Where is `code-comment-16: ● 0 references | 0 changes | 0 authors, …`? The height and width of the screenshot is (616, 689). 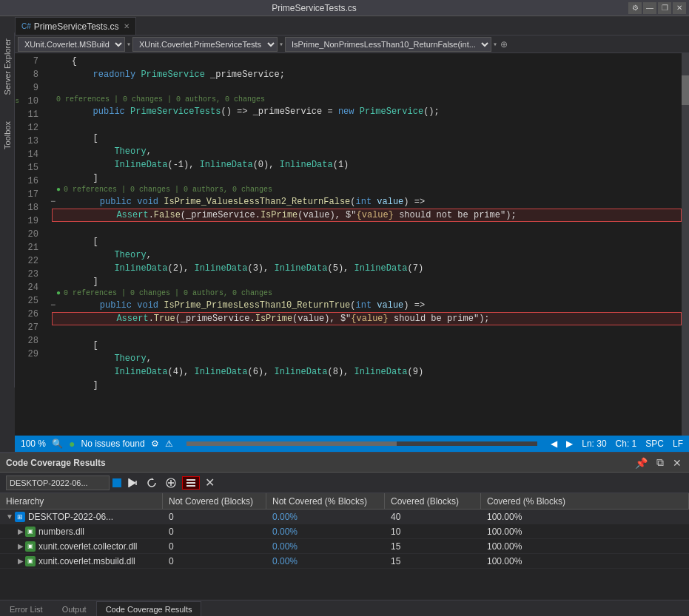 code-comment-16: ● 0 references | 0 changes | 0 authors, … is located at coordinates (370, 190).